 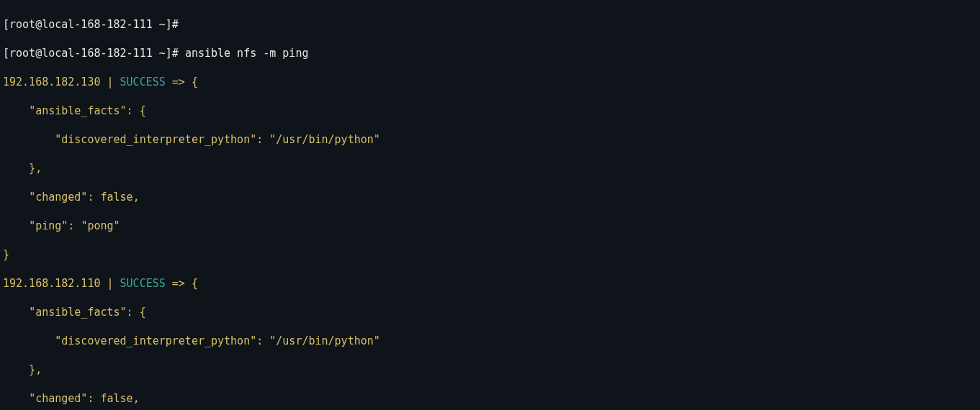 What do you see at coordinates (52, 82) in the screenshot?
I see `host: 192.168.182.130` at bounding box center [52, 82].